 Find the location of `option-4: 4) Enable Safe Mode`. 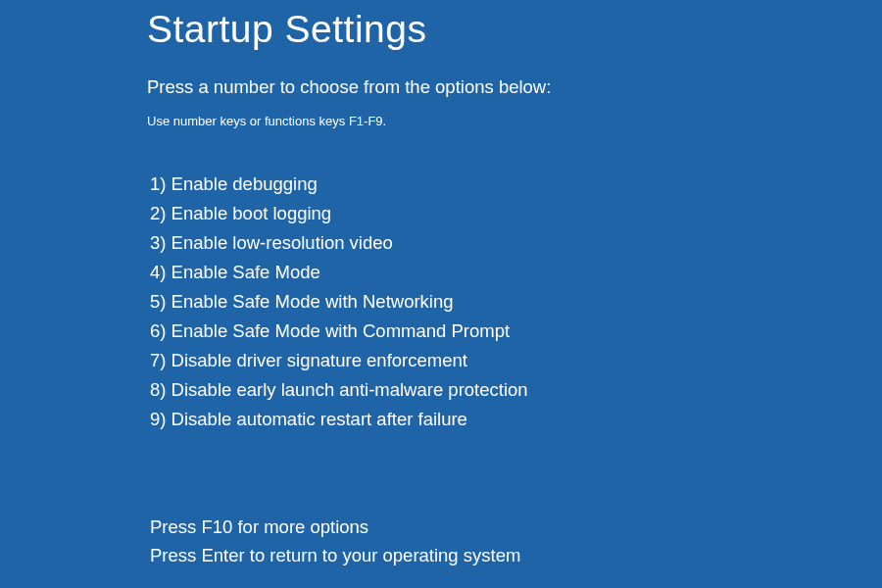

option-4: 4) Enable Safe Mode is located at coordinates (515, 272).